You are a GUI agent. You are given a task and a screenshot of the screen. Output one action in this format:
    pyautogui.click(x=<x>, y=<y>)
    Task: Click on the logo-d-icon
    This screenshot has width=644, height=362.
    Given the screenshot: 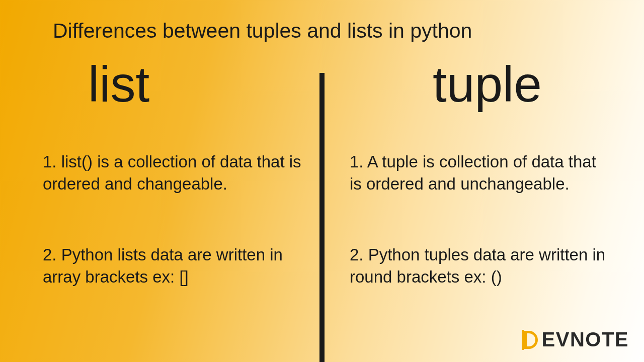 What is the action you would take?
    pyautogui.click(x=531, y=340)
    